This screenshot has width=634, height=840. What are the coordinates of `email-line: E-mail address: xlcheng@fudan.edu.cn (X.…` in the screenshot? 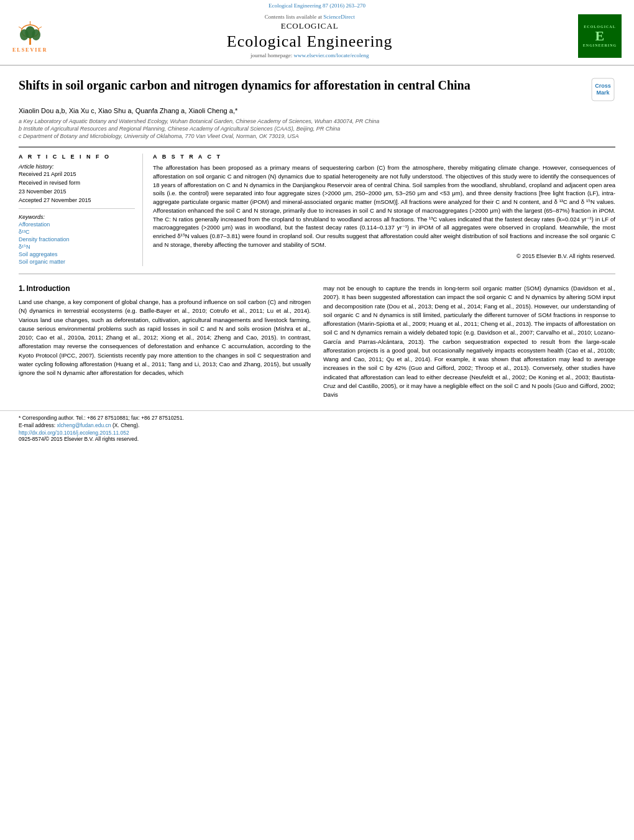 It's located at (317, 425).